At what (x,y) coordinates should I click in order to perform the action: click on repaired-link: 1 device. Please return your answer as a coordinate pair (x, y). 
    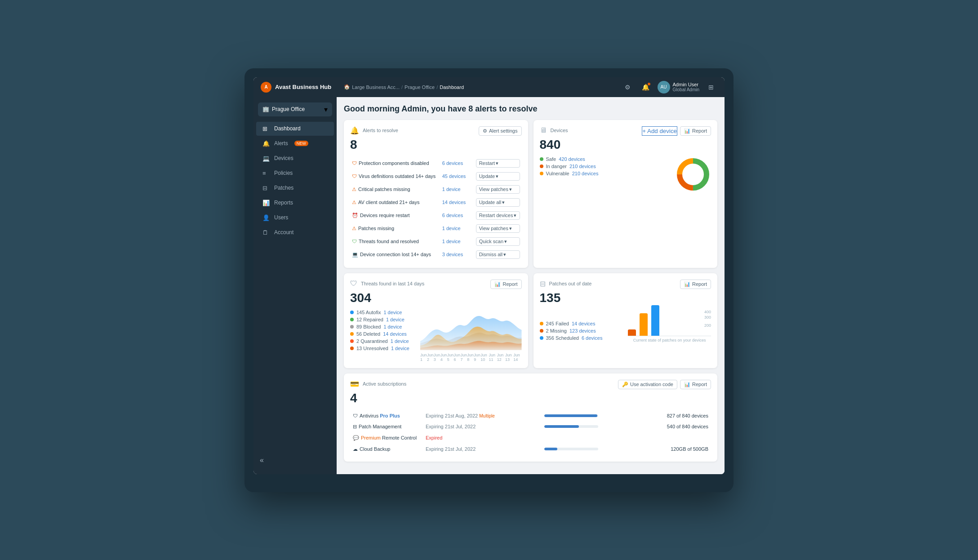
    Looking at the image, I should click on (396, 320).